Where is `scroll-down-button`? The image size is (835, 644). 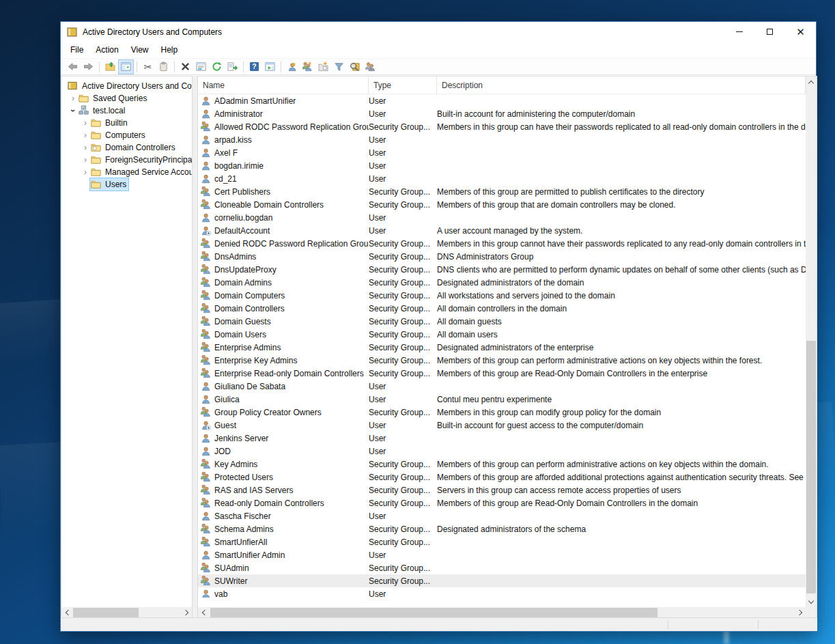
scroll-down-button is located at coordinates (811, 602).